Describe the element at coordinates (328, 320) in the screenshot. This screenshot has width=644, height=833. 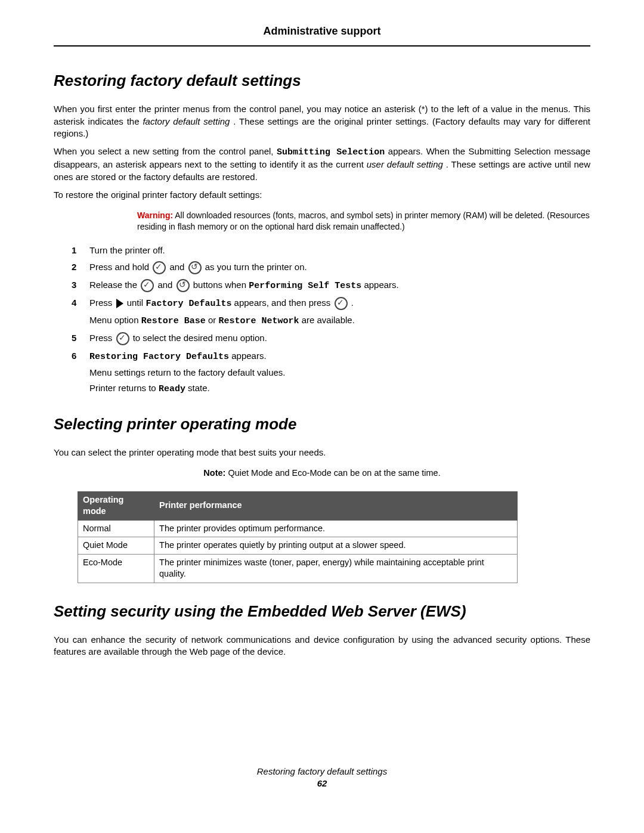
I see `text: are available.` at that location.